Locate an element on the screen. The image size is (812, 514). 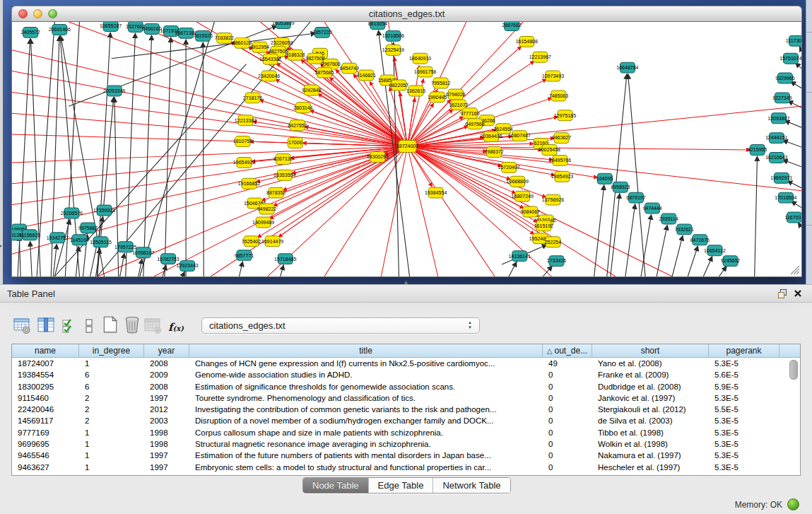
graph-node-label: 13505115 is located at coordinates (100, 242).